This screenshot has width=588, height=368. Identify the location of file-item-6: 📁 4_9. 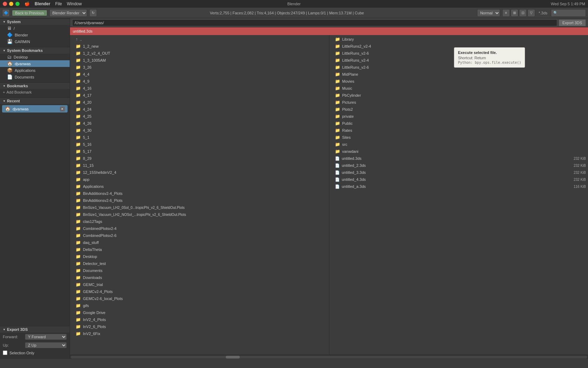
(200, 81).